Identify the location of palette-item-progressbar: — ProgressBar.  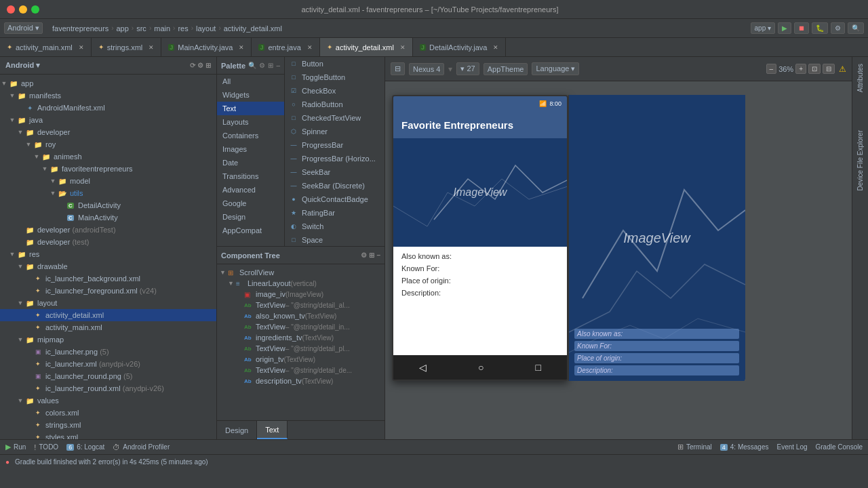
(335, 145).